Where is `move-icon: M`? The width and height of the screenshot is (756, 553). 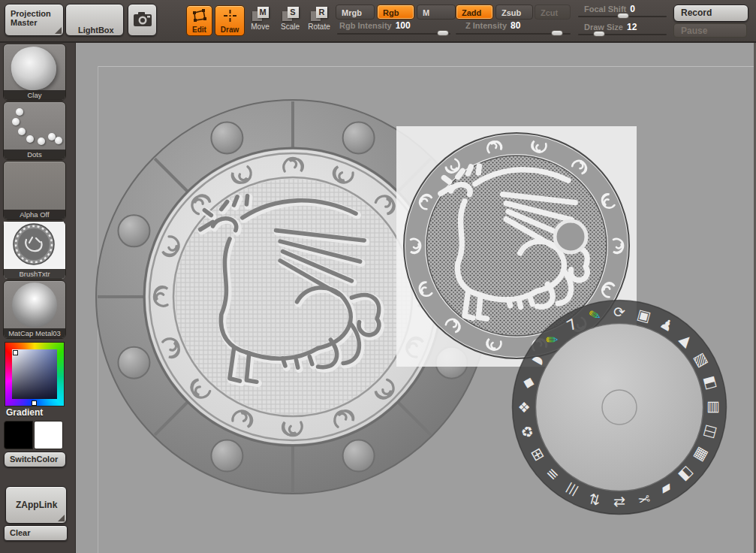 move-icon: M is located at coordinates (261, 14).